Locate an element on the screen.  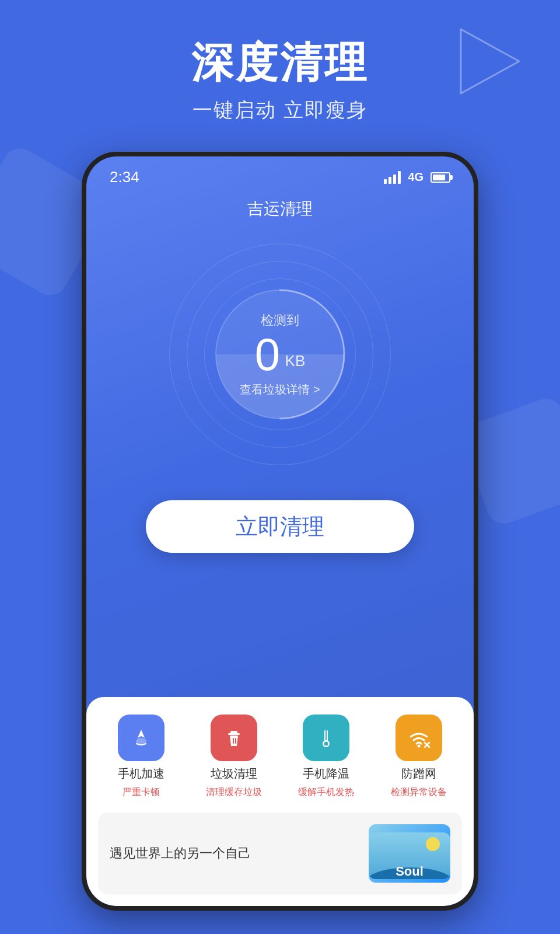
feature-icon-accelerate is located at coordinates (141, 738).